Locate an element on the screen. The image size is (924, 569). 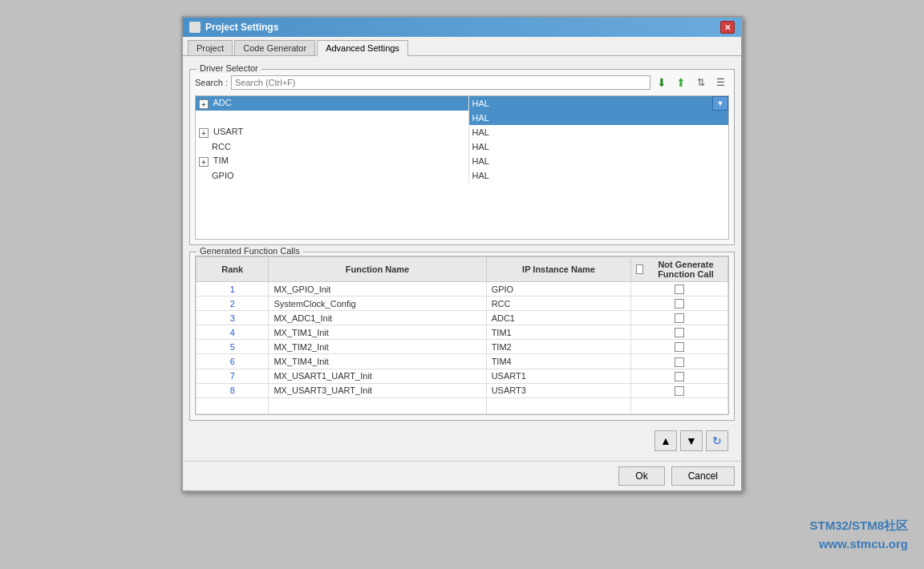
function-cell: MX_TIM1_Init is located at coordinates (377, 333).